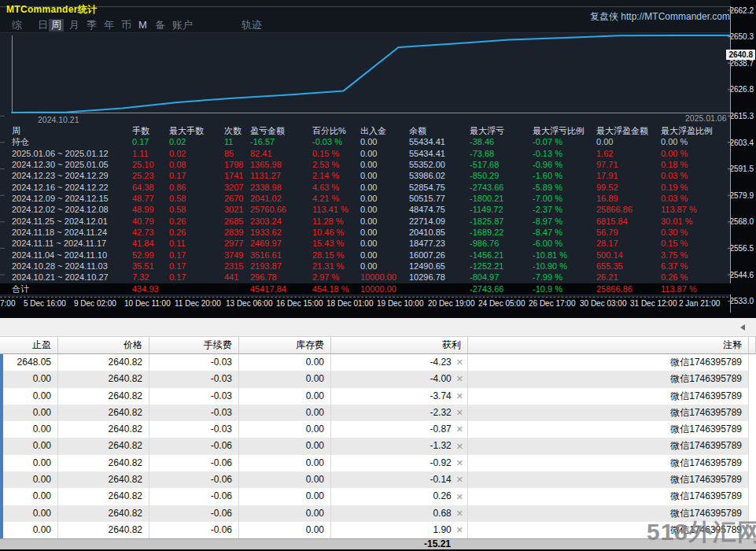 This screenshot has height=551, width=756. I want to click on trade-row: 0.002640.82-0.060.001.90✕微信1746395789, so click(378, 531).